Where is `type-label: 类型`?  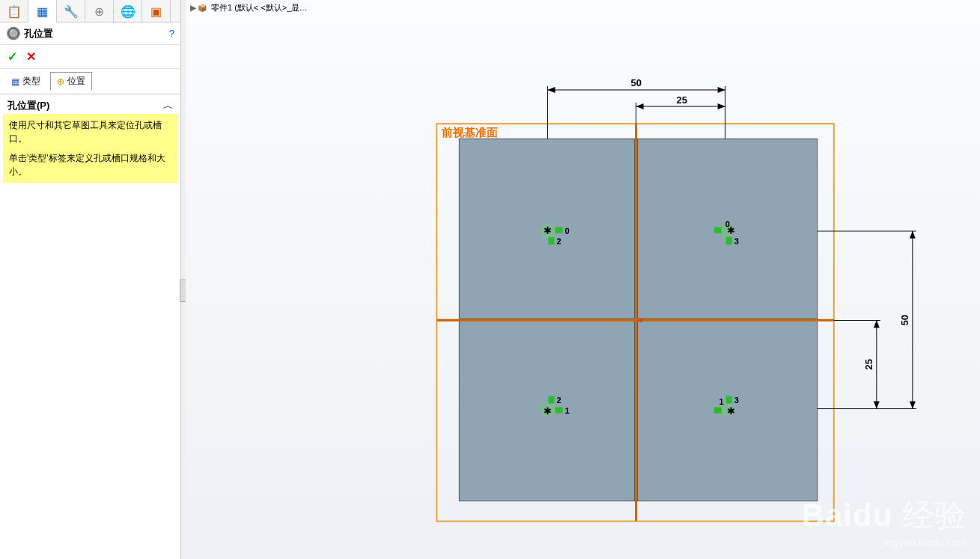 type-label: 类型 is located at coordinates (31, 81).